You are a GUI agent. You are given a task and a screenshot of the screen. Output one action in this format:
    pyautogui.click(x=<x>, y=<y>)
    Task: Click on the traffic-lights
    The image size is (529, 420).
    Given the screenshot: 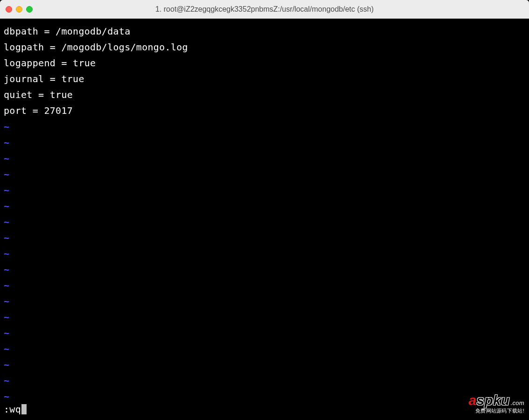 What is the action you would take?
    pyautogui.click(x=19, y=9)
    